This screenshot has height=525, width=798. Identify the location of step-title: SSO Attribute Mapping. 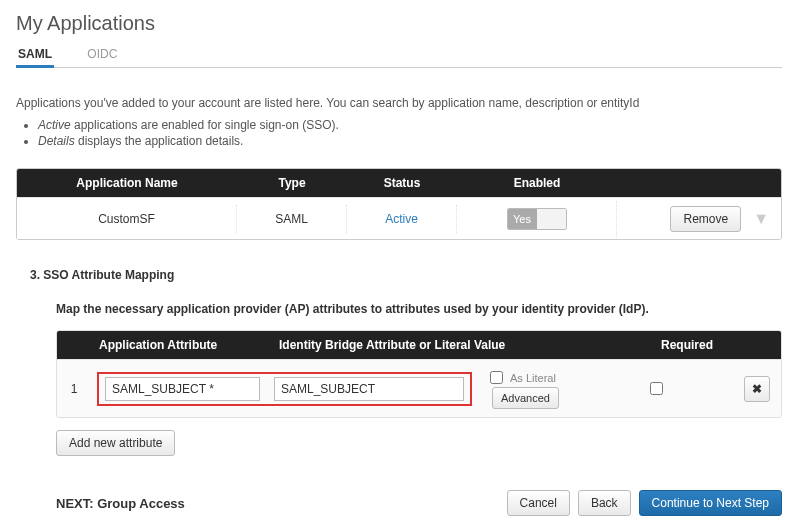
(108, 275).